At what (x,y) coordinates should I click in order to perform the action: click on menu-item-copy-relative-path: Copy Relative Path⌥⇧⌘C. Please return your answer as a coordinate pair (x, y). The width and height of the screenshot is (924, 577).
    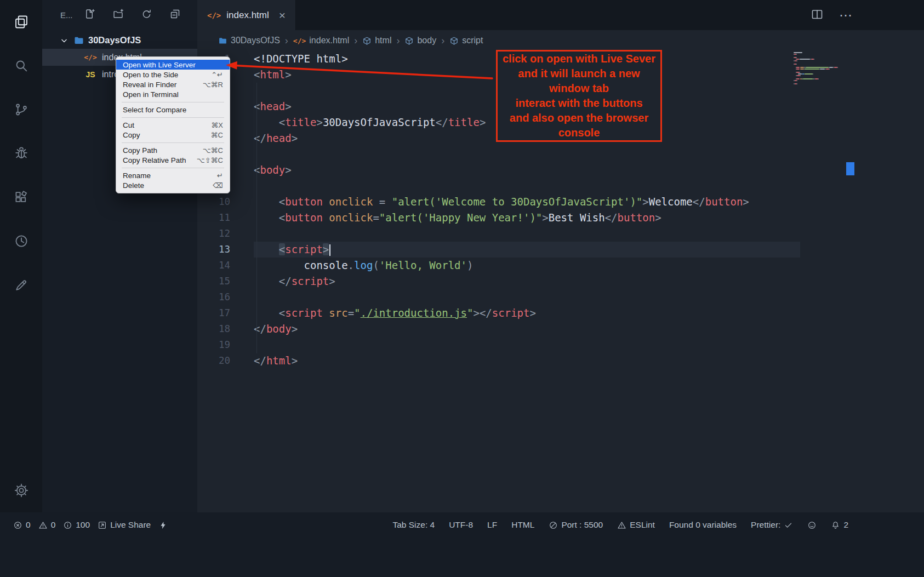
    Looking at the image, I should click on (173, 160).